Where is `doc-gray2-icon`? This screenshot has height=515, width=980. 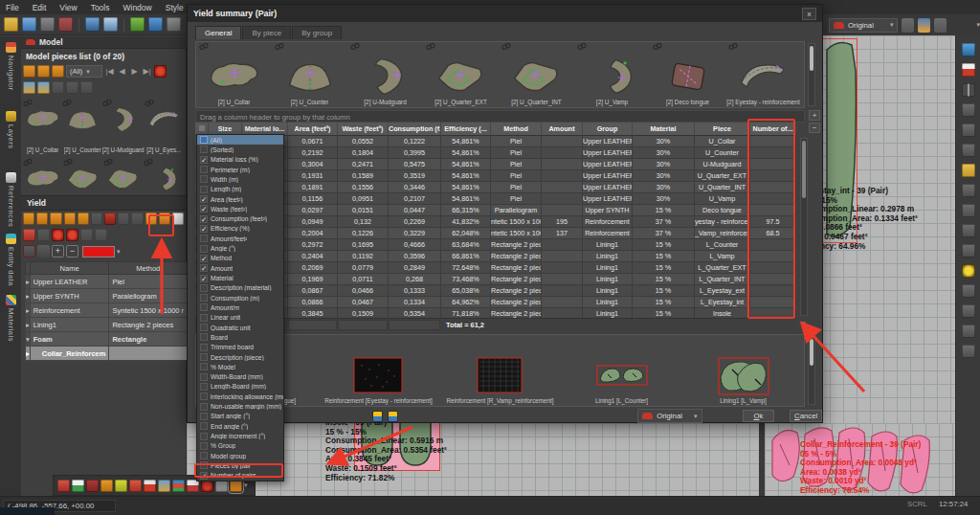 doc-gray2-icon is located at coordinates (969, 130).